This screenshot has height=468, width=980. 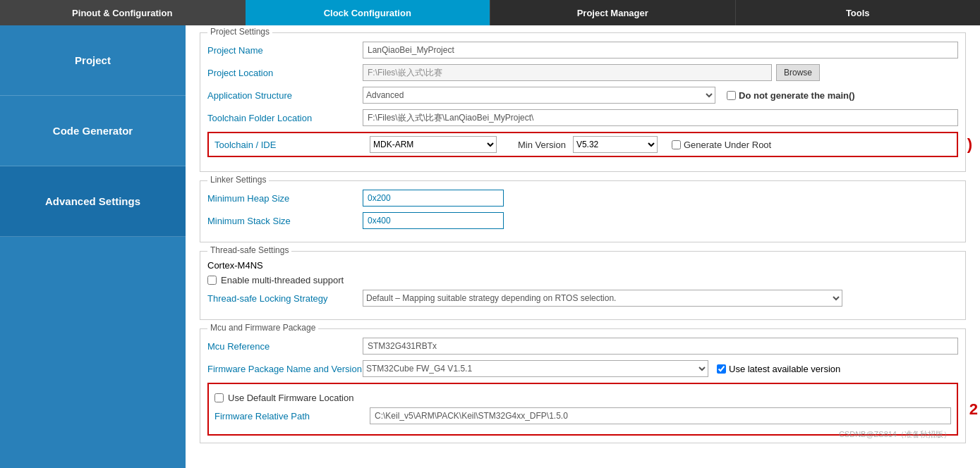 What do you see at coordinates (433, 144) in the screenshot?
I see `toolchain-ide-select: MDK-ARM` at bounding box center [433, 144].